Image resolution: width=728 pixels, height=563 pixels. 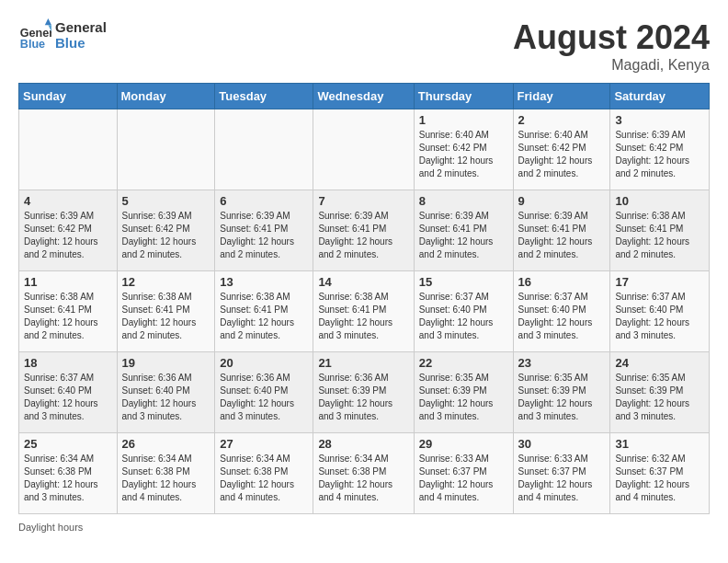 What do you see at coordinates (364, 150) in the screenshot?
I see `calendar-week-row: 1Sunrise: 6:40 AM Sunset: 6:42 PM Daylig…` at bounding box center [364, 150].